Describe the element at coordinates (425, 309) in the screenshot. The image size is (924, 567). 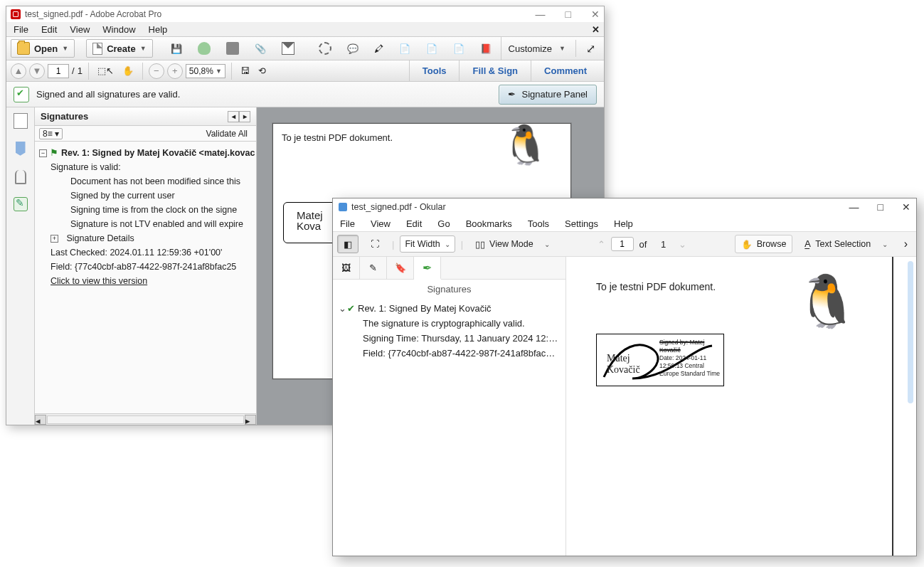
I see `signature-rev: Rev. 1: Signed By Matej Kovačič` at that location.